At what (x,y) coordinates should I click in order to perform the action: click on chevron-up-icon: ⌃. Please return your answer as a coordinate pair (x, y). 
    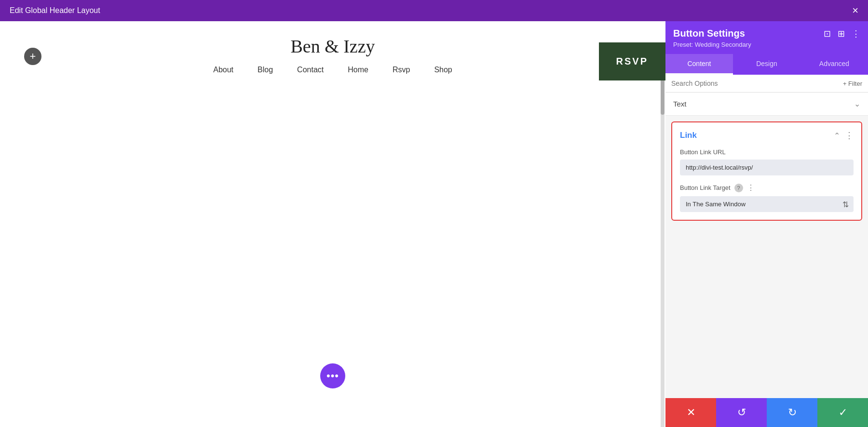
    Looking at the image, I should click on (837, 136).